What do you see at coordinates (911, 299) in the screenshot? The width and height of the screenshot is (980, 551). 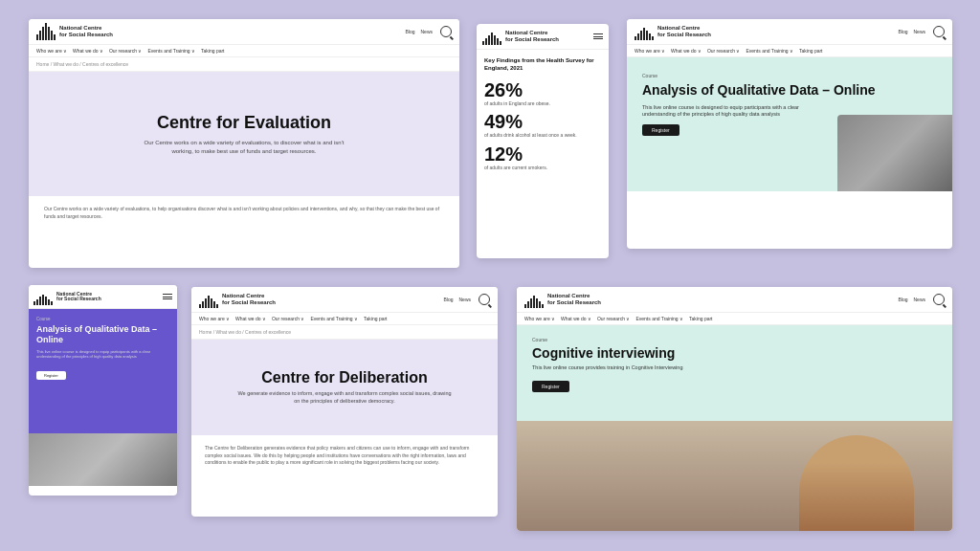 I see `cog-nav-links: Blog News` at bounding box center [911, 299].